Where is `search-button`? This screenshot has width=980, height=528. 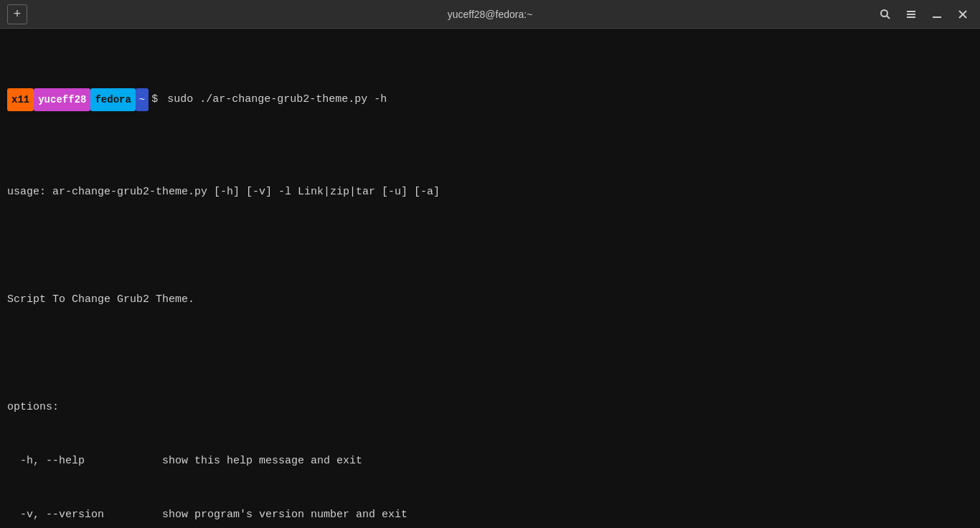
search-button is located at coordinates (885, 14).